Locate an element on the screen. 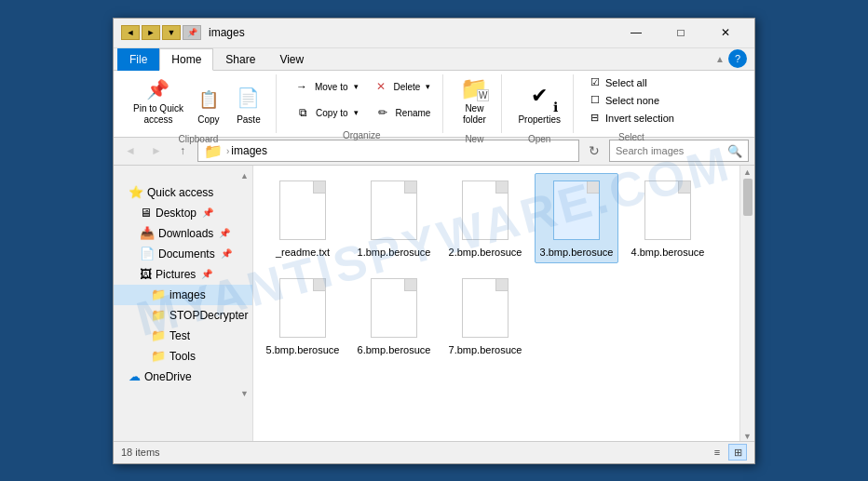 The width and height of the screenshot is (868, 481). file-item-6bmp: 6.bmp.berosuce is located at coordinates (394, 316).